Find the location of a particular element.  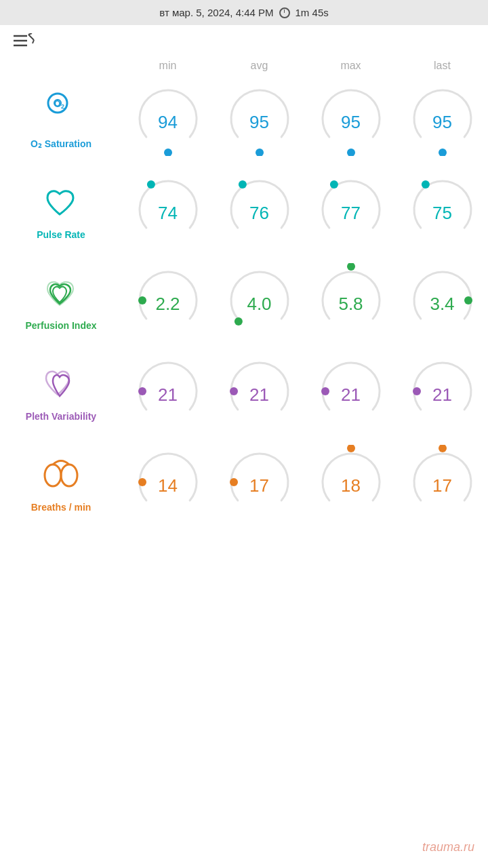

perfusion-value-3: 3.4 is located at coordinates (442, 304).